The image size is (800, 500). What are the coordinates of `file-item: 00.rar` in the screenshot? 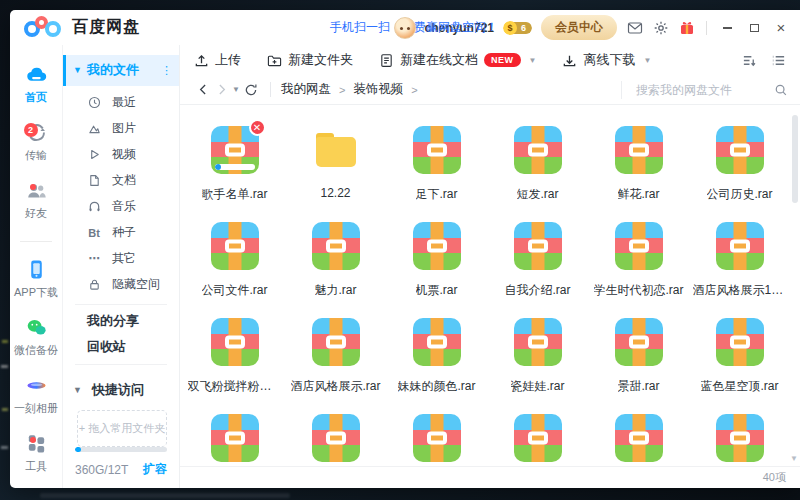 It's located at (638, 434).